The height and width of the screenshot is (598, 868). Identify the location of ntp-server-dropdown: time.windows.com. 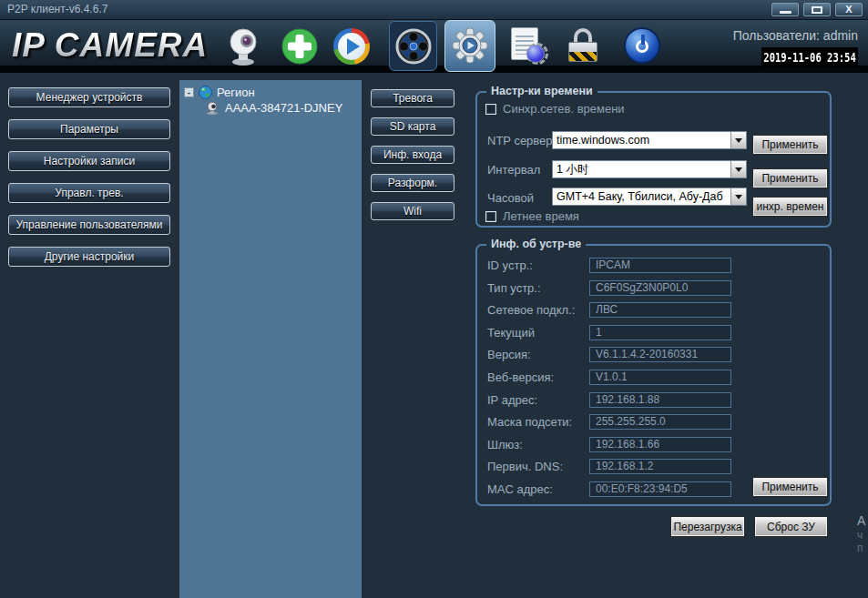
(649, 140).